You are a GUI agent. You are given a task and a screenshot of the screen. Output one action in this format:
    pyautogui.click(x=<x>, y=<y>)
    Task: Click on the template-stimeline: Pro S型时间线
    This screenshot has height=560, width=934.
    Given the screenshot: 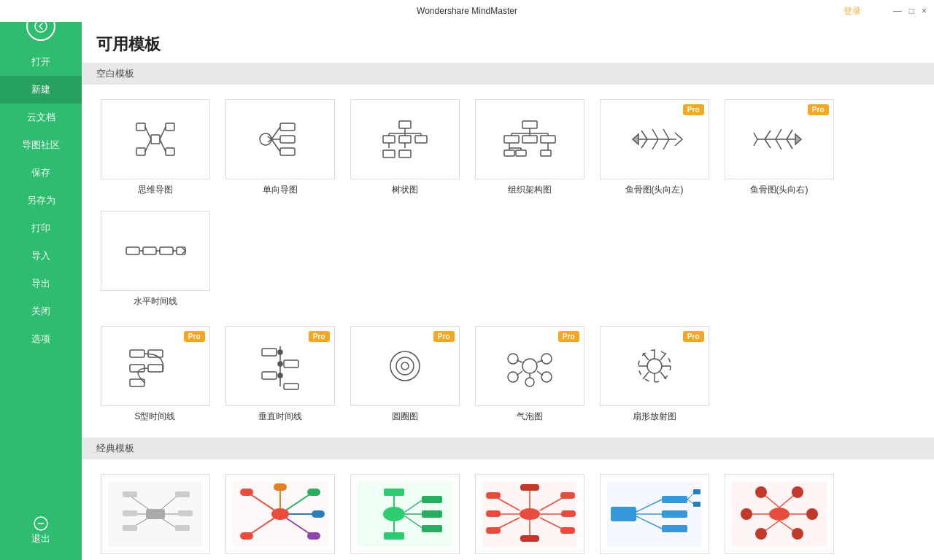 What is the action you would take?
    pyautogui.click(x=155, y=375)
    